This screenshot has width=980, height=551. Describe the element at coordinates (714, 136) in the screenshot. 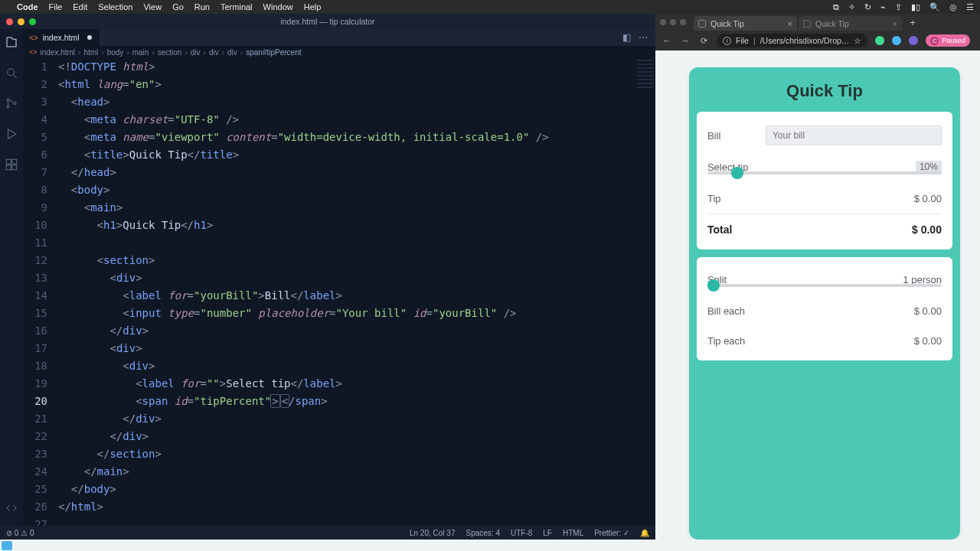

I see `bill-label: Bill` at that location.